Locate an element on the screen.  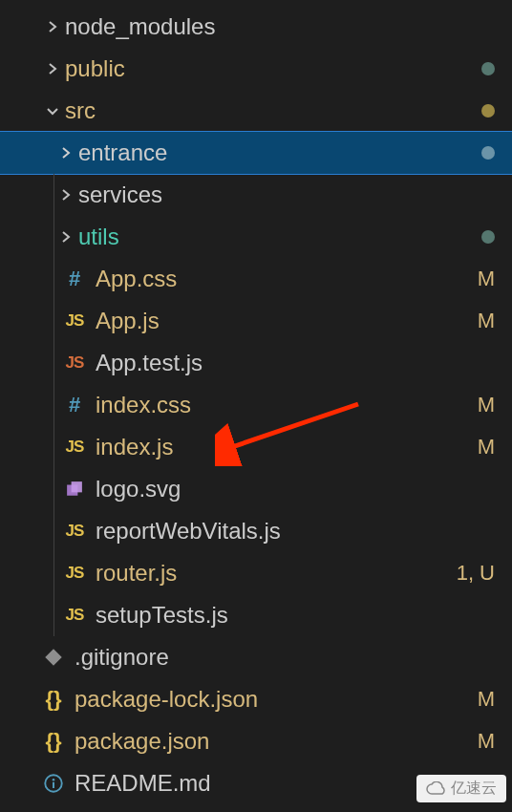
file-app-css: # App.css M is located at coordinates (256, 279).